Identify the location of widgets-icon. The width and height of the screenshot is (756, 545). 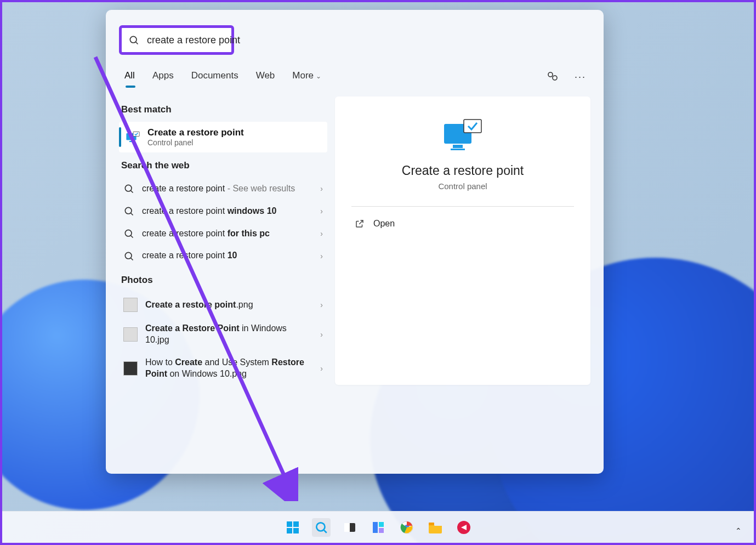
(378, 527).